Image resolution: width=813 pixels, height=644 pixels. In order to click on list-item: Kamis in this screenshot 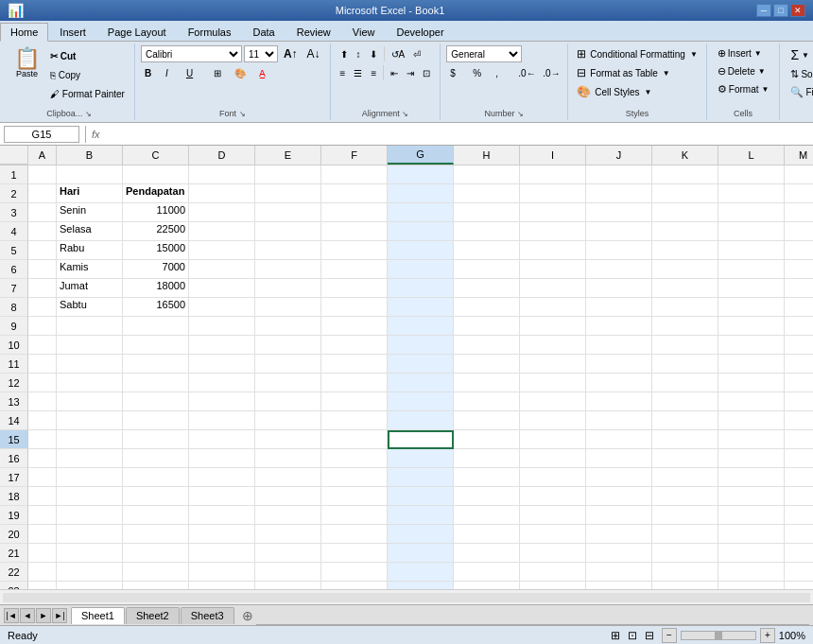, I will do `click(90, 270)`.